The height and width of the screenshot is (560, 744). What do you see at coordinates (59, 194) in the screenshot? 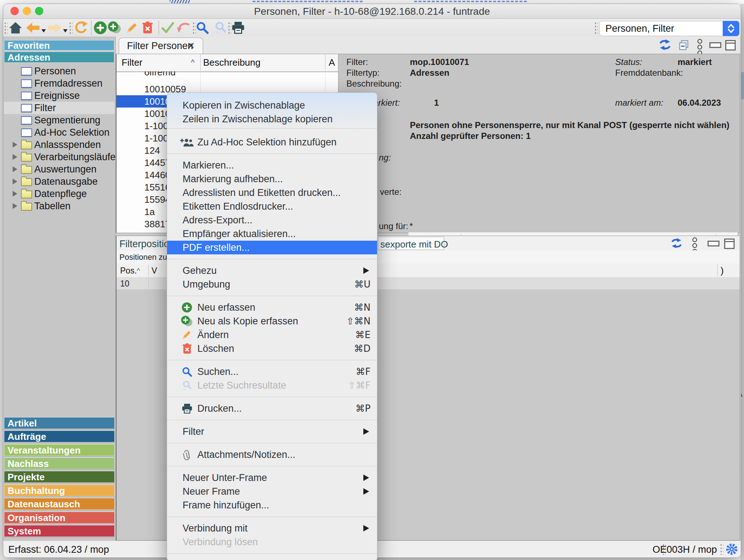
I see `sidebar-item-datenpflege: Datenpflege` at bounding box center [59, 194].